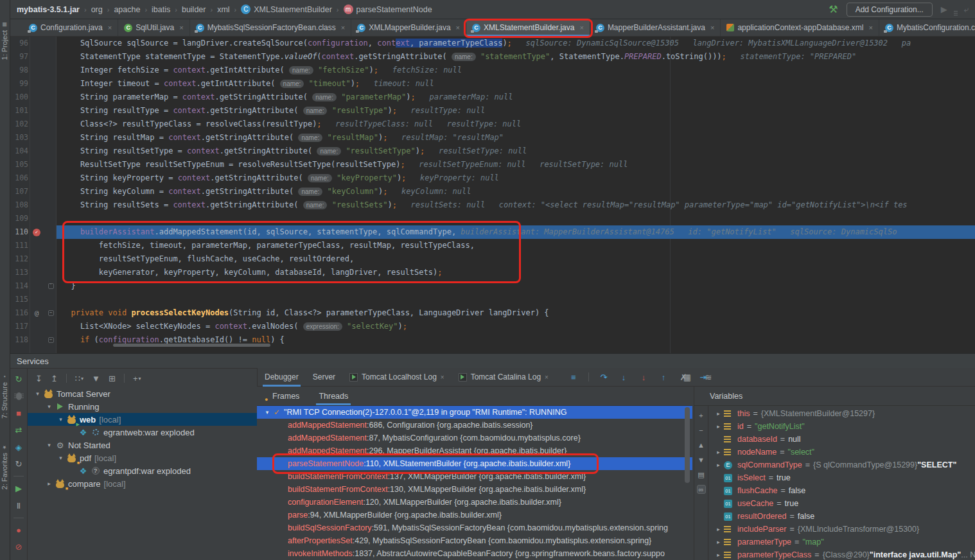  I want to click on evaluate-expression-icon: ▦, so click(687, 378).